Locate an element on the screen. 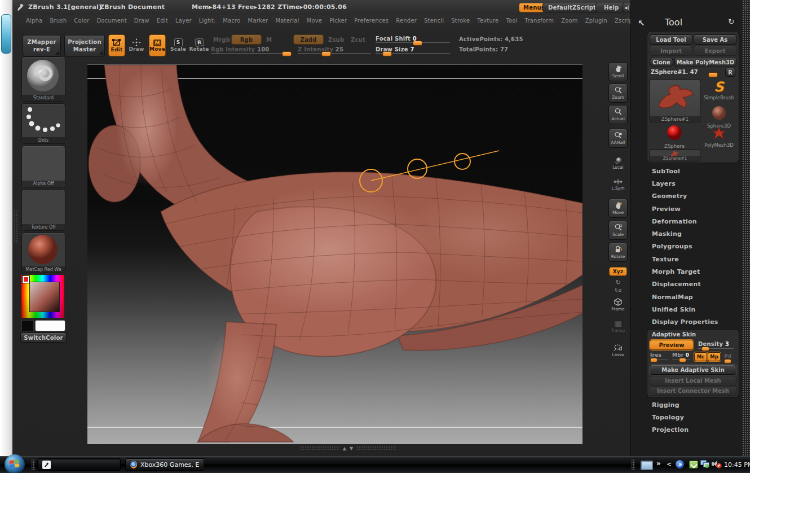  simple-brush-item: S SimpleBrush is located at coordinates (719, 91).